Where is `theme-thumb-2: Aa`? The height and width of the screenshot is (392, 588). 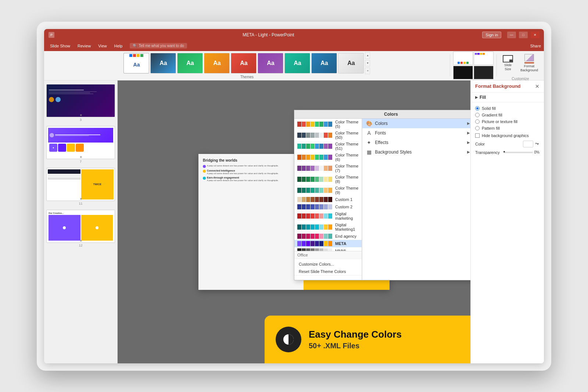
theme-thumb-2: Aa is located at coordinates (163, 63).